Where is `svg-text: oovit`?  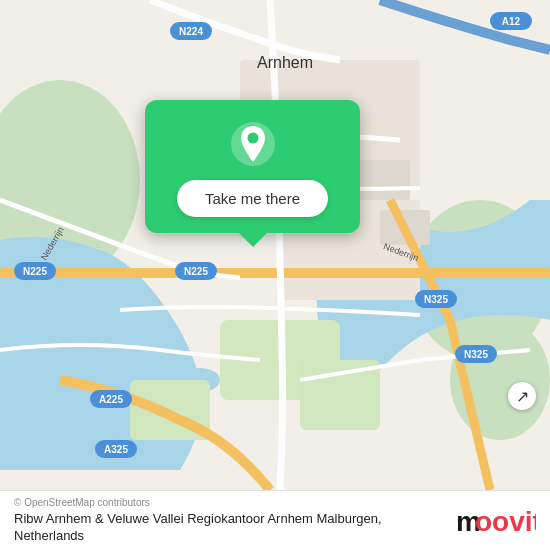
svg-text: oovit is located at coordinates (506, 522).